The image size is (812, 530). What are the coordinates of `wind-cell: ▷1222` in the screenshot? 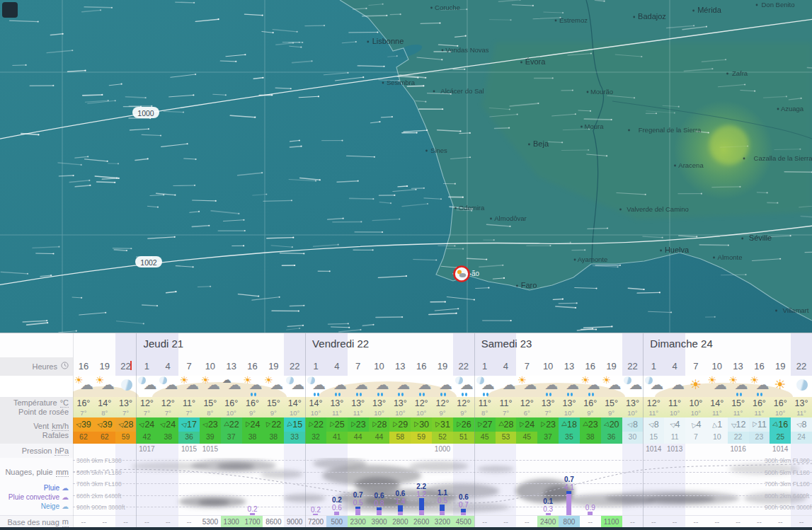 It's located at (738, 430).